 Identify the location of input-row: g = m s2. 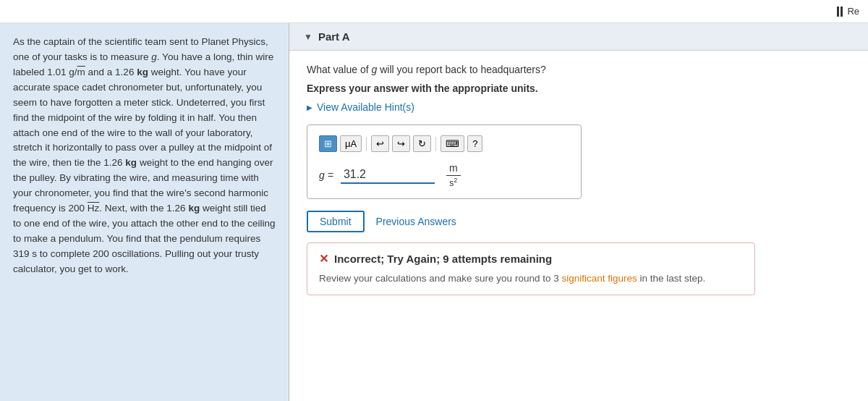
(444, 175).